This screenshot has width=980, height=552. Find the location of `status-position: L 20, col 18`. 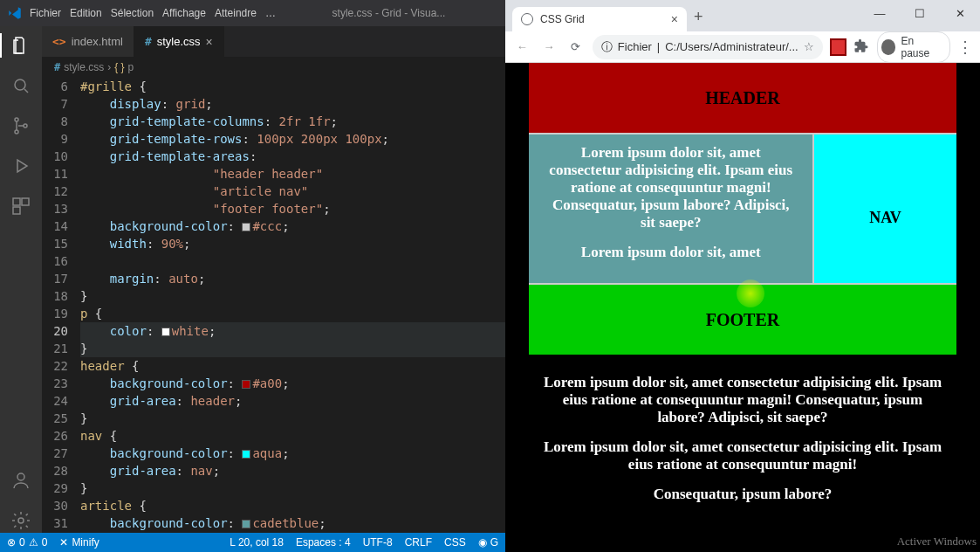

status-position: L 20, col 18 is located at coordinates (257, 542).